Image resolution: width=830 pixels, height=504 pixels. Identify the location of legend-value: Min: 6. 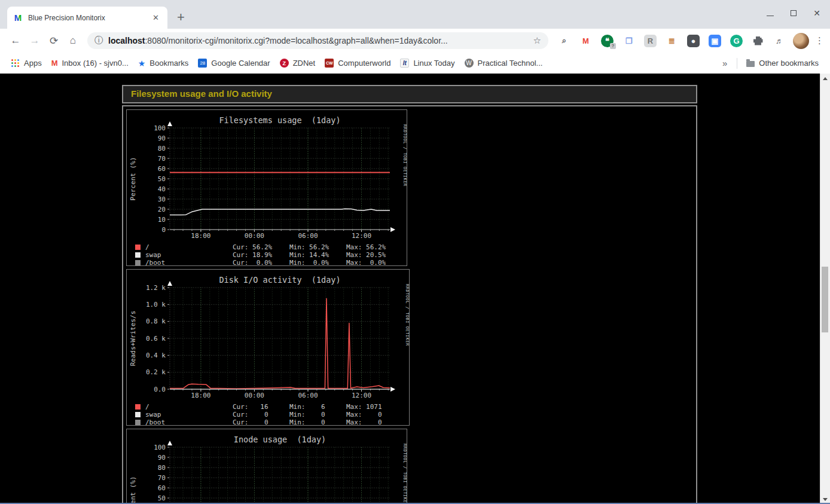
(318, 407).